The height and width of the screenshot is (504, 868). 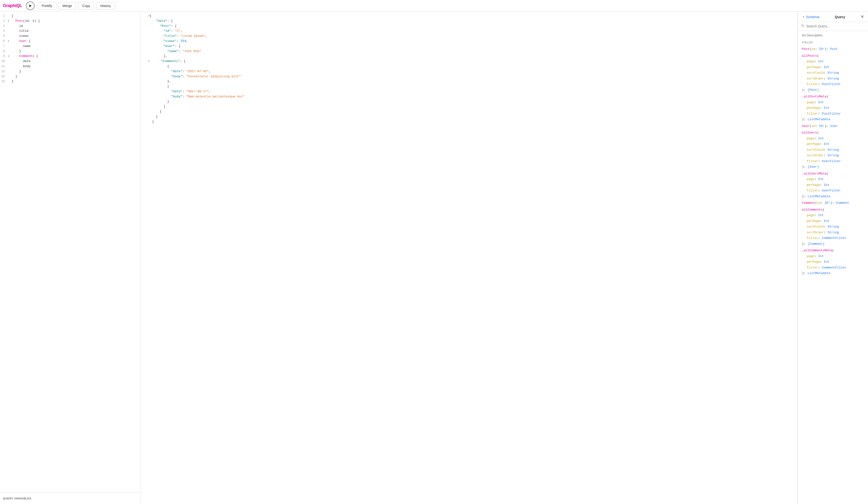 I want to click on result-line-10: ▼ "Comments": [, so click(x=469, y=61).